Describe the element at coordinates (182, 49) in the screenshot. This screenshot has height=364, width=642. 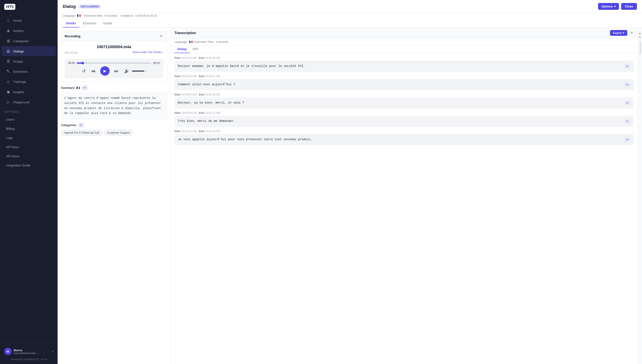
I see `trans-tab-dialog: Dialog` at that location.